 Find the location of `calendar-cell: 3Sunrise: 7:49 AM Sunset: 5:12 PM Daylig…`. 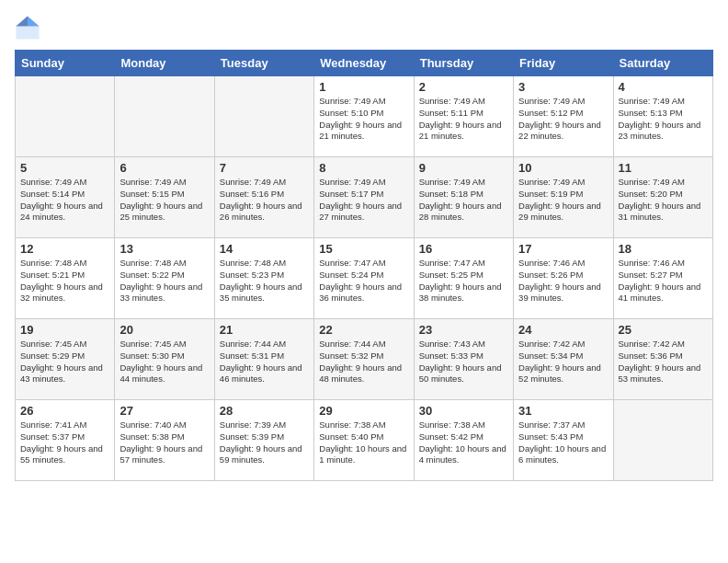

calendar-cell: 3Sunrise: 7:49 AM Sunset: 5:12 PM Daylig… is located at coordinates (563, 117).